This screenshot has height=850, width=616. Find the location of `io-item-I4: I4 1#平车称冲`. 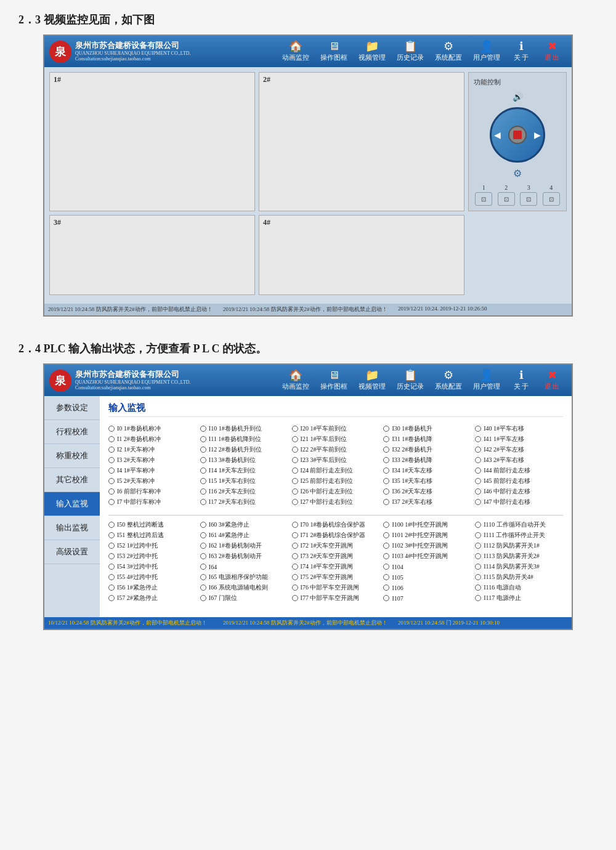

io-item-I4: I4 1#平车称冲 is located at coordinates (153, 471).